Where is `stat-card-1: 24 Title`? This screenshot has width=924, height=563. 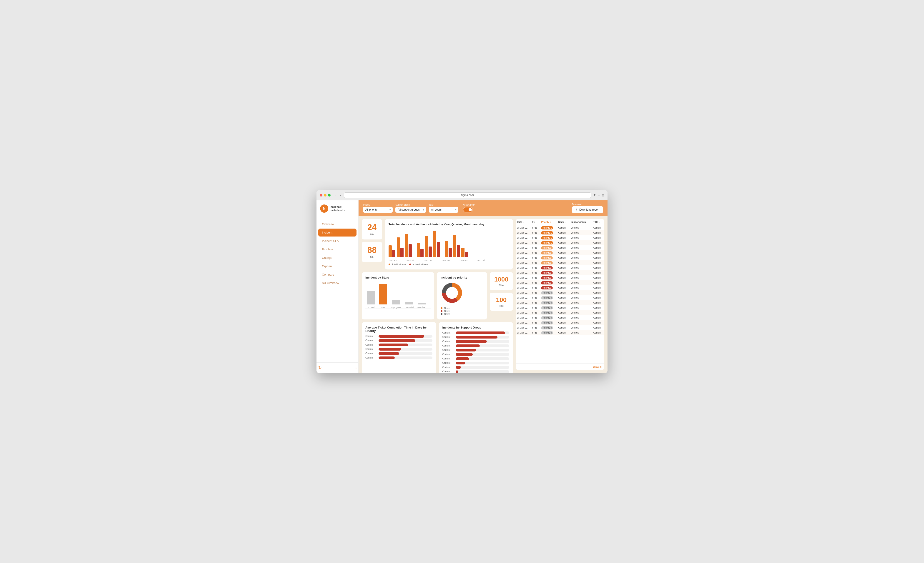 stat-card-1: 24 Title is located at coordinates (372, 229).